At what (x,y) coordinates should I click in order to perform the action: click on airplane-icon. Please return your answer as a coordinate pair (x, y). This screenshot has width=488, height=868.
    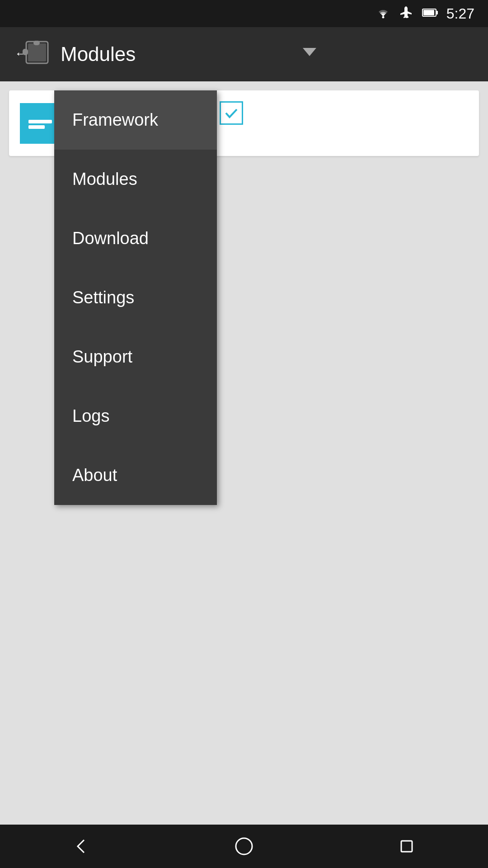
    Looking at the image, I should click on (407, 14).